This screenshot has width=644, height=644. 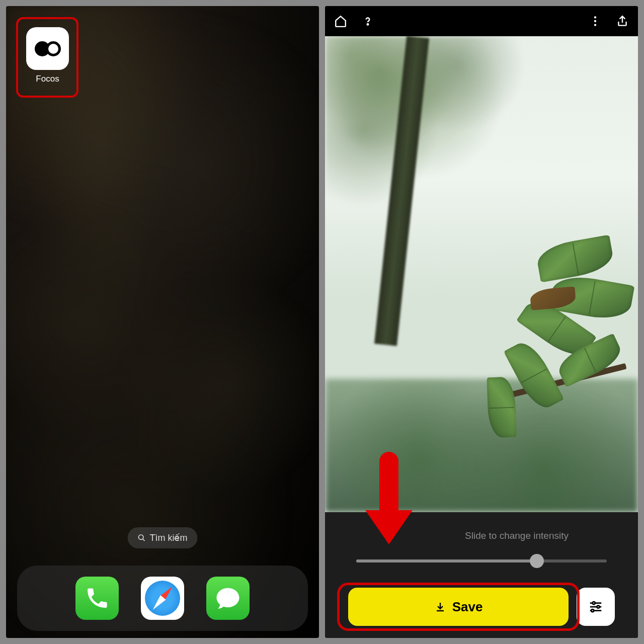 What do you see at coordinates (97, 598) in the screenshot?
I see `phone-app` at bounding box center [97, 598].